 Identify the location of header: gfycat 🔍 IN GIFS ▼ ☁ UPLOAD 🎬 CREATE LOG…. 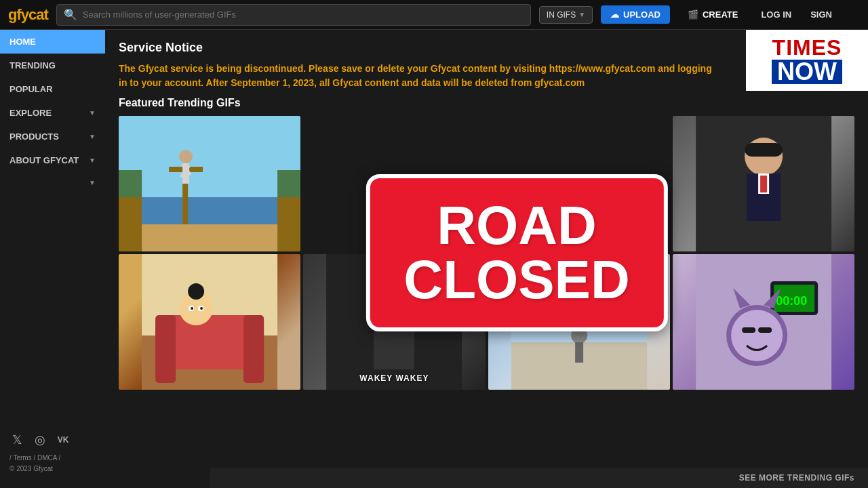
(434, 15).